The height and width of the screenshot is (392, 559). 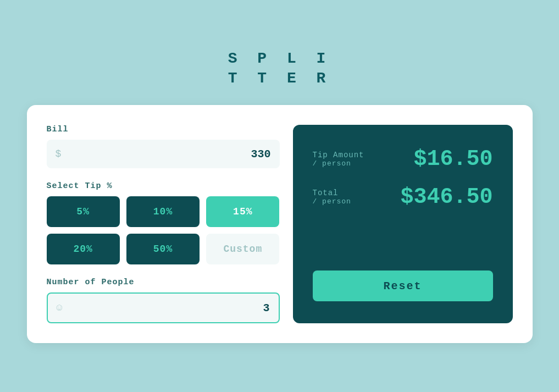 What do you see at coordinates (339, 159) in the screenshot?
I see `tip-amount-label: Tip Amount / person` at bounding box center [339, 159].